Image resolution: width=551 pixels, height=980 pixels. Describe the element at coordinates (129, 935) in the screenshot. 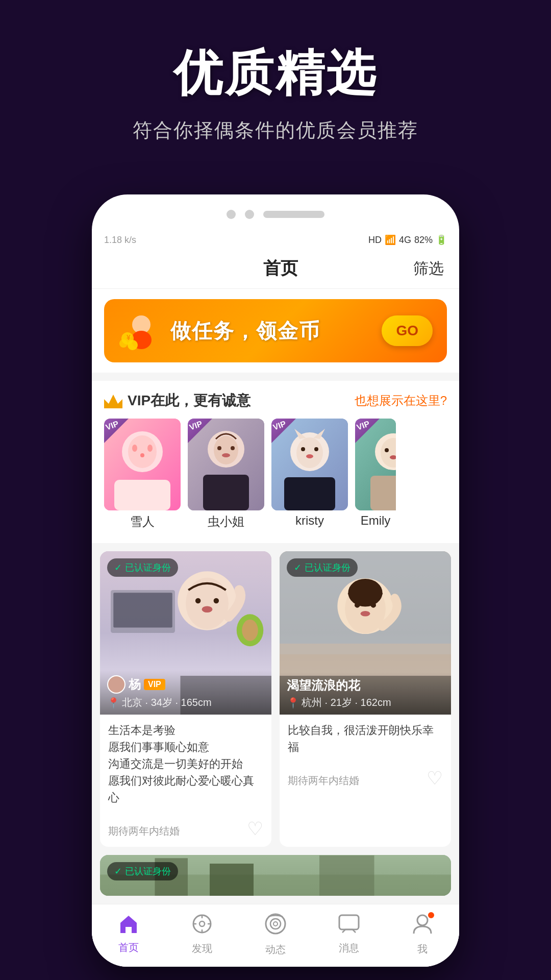

I see `nav-home: 首页` at that location.